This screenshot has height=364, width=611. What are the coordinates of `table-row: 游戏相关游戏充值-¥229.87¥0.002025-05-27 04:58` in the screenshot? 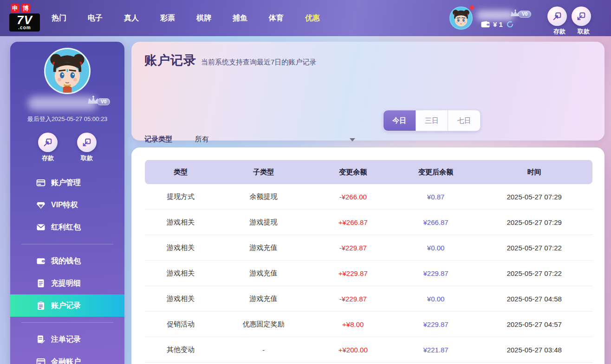 It's located at (369, 299).